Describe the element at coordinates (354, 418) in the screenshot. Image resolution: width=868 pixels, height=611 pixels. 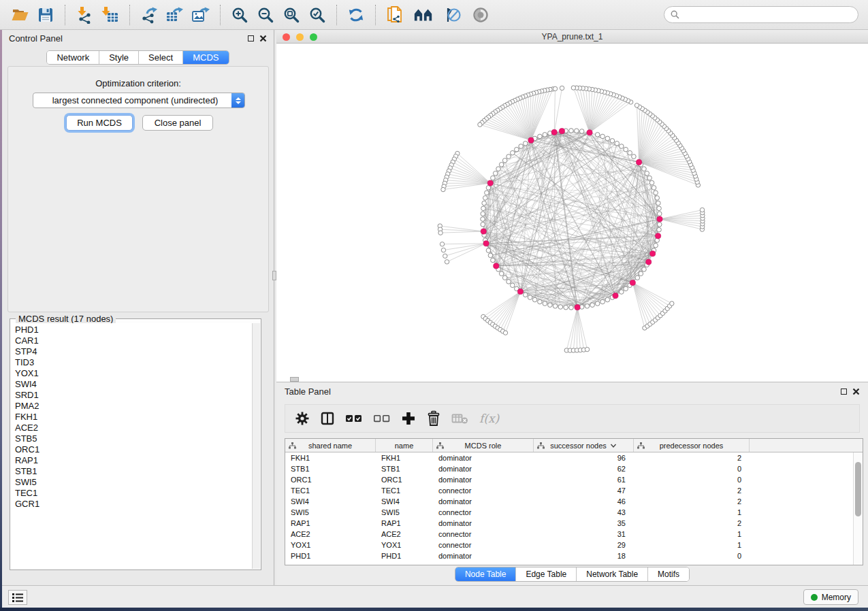
I see `select-all-icon` at that location.